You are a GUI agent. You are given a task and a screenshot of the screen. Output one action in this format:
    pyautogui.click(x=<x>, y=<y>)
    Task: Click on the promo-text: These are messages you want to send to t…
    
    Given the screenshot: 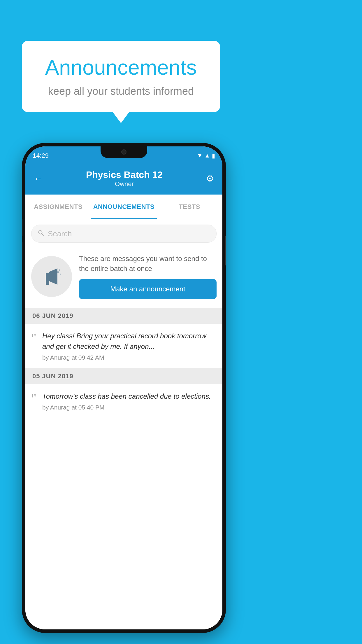 What is the action you would take?
    pyautogui.click(x=148, y=276)
    